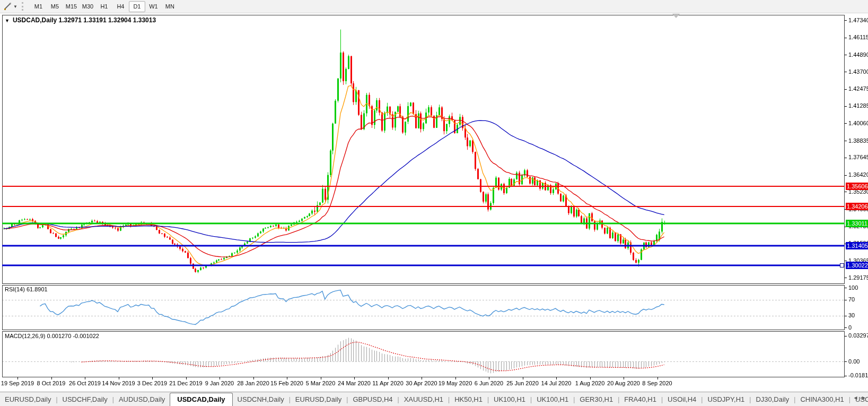  What do you see at coordinates (676, 16) in the screenshot?
I see `chart-shift-marker-icon` at bounding box center [676, 16].